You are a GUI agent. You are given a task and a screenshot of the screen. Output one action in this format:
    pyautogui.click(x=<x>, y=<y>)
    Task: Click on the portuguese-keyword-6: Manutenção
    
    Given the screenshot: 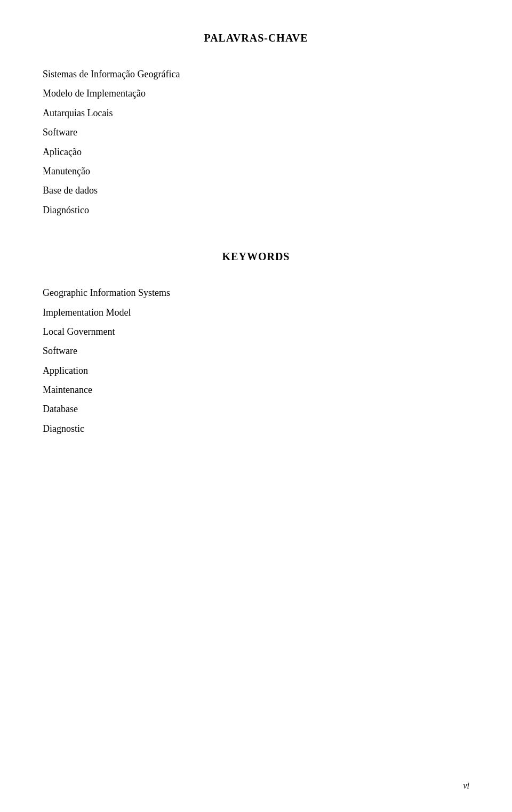 What is the action you would take?
    pyautogui.click(x=256, y=171)
    